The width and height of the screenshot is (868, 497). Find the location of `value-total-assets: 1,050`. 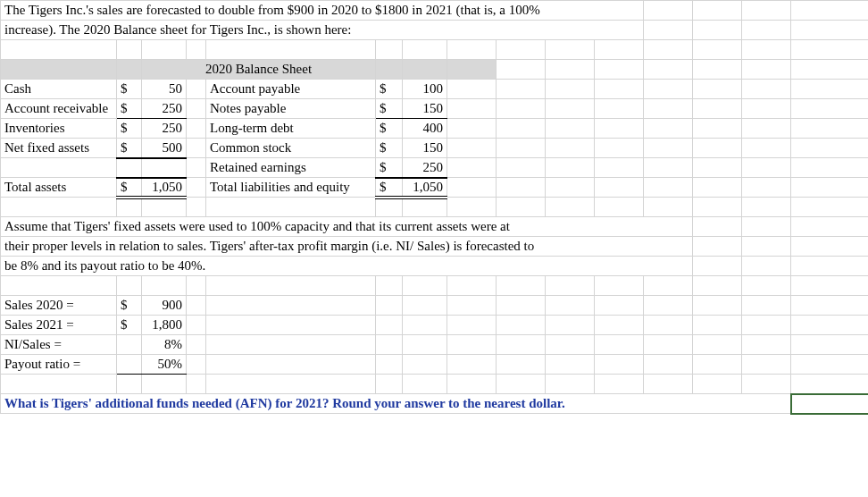

value-total-assets: 1,050 is located at coordinates (164, 188).